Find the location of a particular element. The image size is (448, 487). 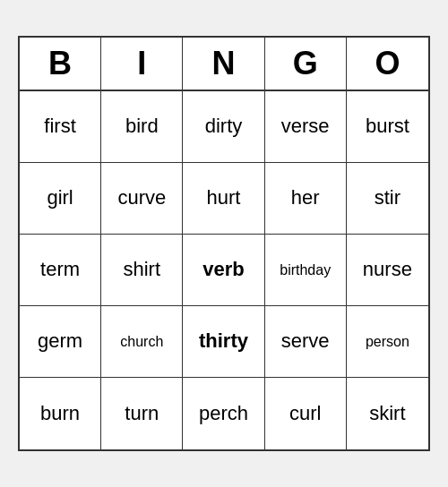

bingo-cell: perch is located at coordinates (224, 414).